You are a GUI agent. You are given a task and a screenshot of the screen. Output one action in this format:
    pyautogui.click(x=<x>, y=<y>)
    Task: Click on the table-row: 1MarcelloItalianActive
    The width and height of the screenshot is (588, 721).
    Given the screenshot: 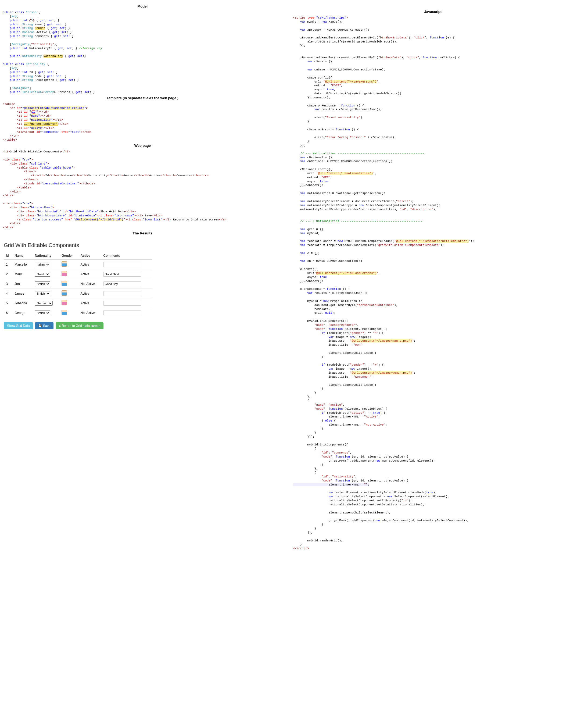 What is the action you would take?
    pyautogui.click(x=78, y=264)
    